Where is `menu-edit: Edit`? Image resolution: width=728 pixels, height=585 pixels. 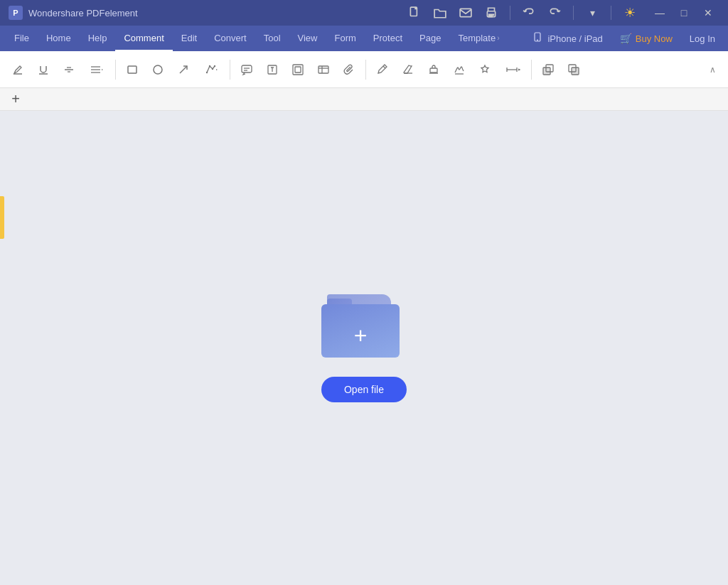
menu-edit: Edit is located at coordinates (189, 38).